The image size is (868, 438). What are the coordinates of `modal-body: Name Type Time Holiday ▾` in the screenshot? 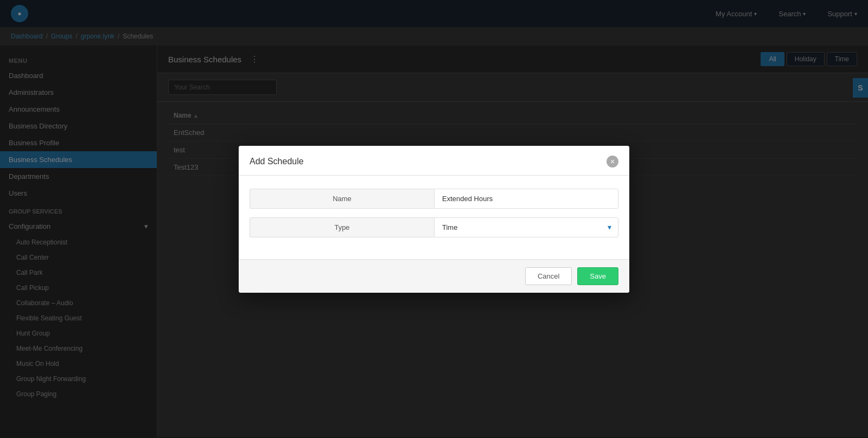 It's located at (434, 217).